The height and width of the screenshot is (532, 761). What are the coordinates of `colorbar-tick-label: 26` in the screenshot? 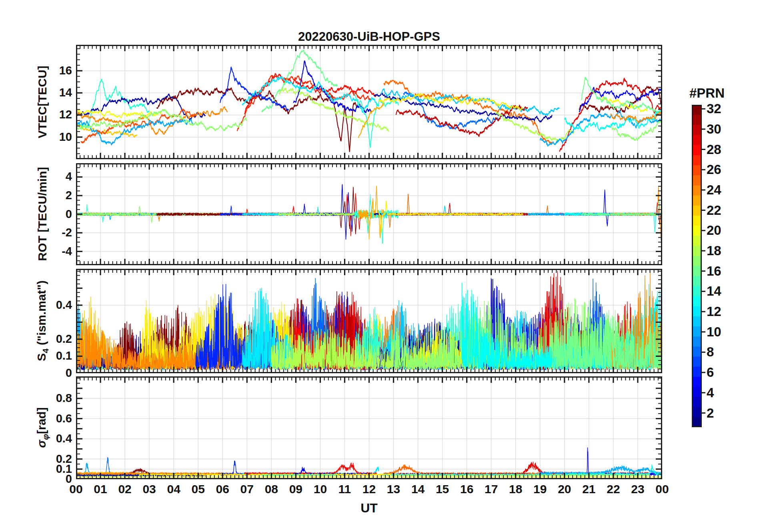 It's located at (725, 170).